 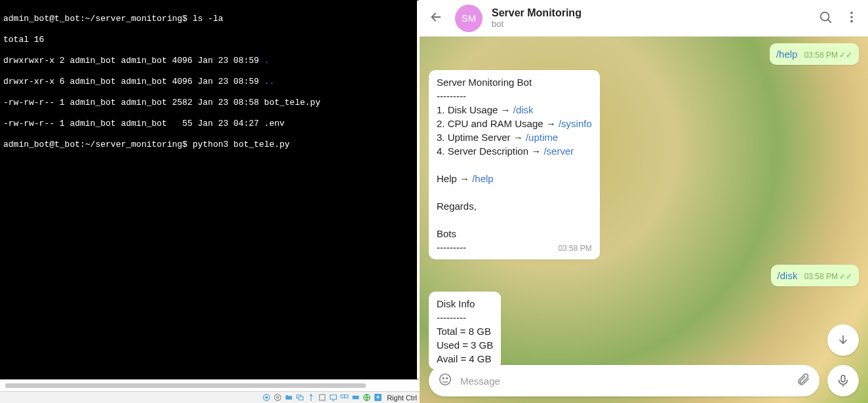 I want to click on message-row-incoming: Disk Info --------- Total = 8 GB Used = …, so click(x=644, y=330).